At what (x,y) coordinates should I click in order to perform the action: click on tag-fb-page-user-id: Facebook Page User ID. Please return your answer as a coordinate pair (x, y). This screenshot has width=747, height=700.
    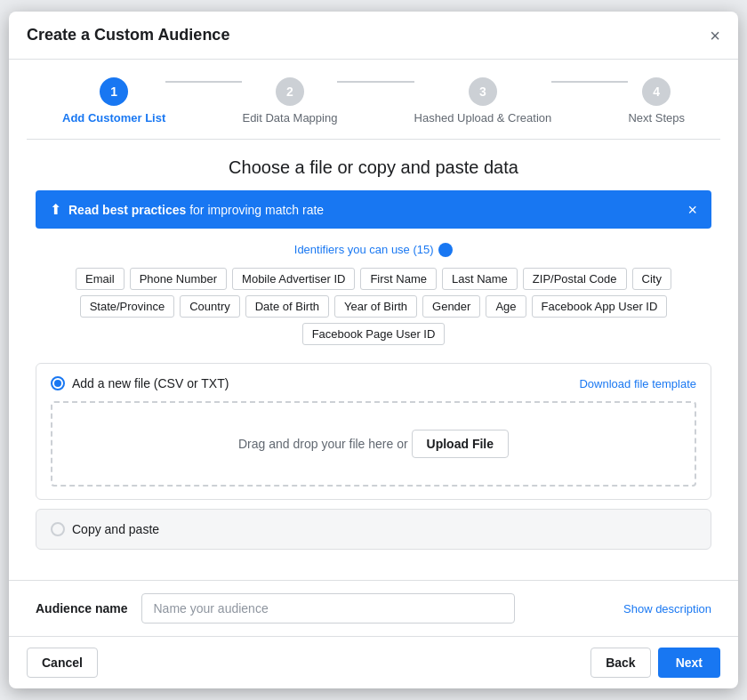
    Looking at the image, I should click on (374, 334).